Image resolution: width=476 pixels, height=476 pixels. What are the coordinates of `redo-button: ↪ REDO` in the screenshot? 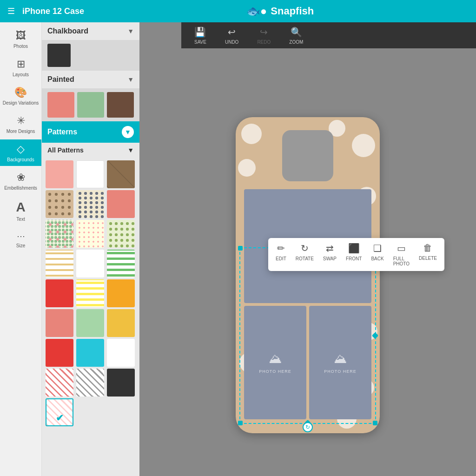 It's located at (264, 35).